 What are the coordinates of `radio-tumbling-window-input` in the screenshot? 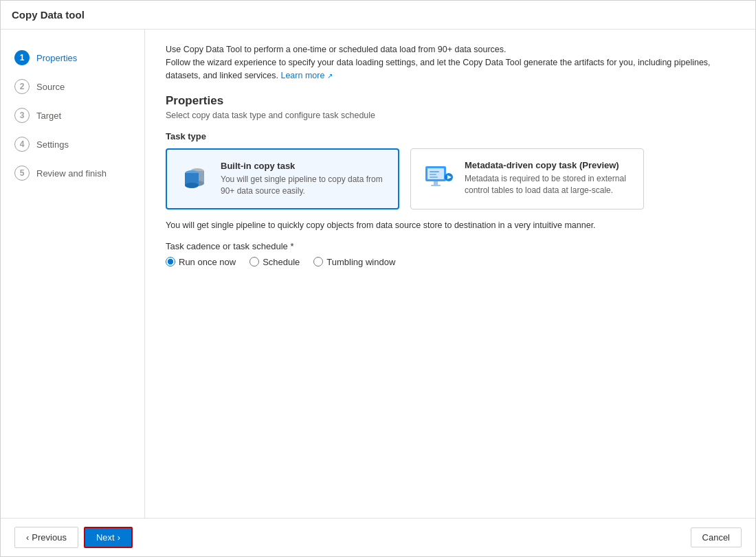 It's located at (318, 262).